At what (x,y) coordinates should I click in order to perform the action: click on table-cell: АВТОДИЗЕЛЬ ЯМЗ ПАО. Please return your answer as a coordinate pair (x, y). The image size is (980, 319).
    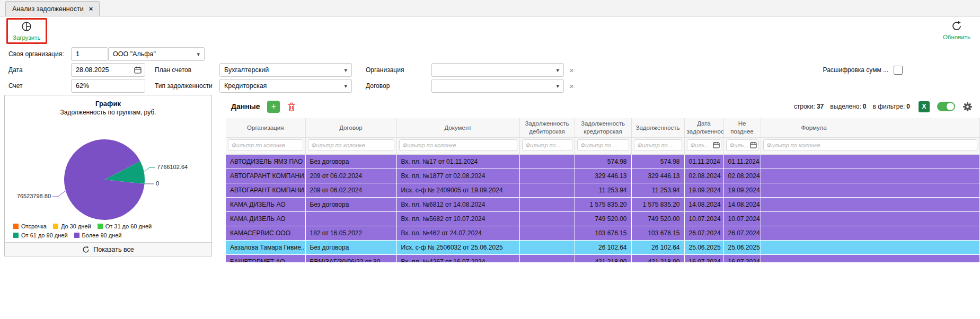
    Looking at the image, I should click on (266, 161).